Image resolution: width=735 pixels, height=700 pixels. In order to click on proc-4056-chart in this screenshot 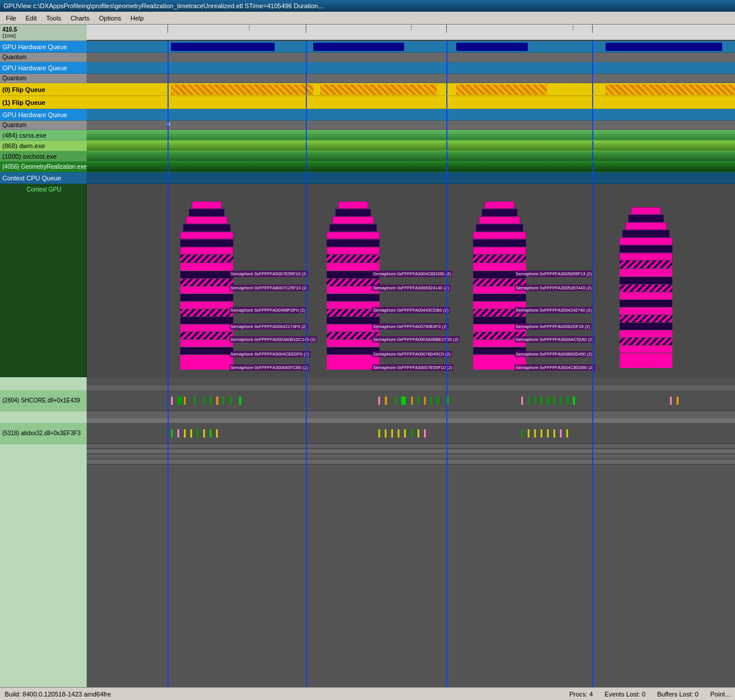, I will do `click(411, 167)`.